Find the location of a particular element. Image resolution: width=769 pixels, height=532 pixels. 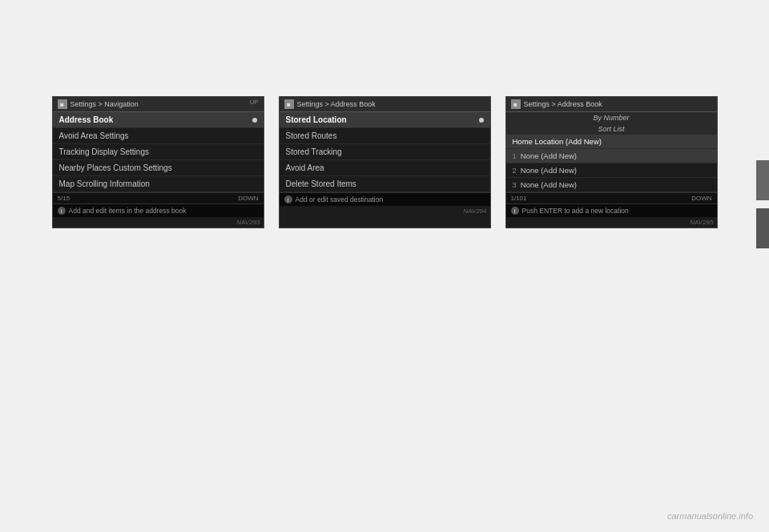

screen1-info-bar: i Add and edit items in the address book is located at coordinates (159, 210).